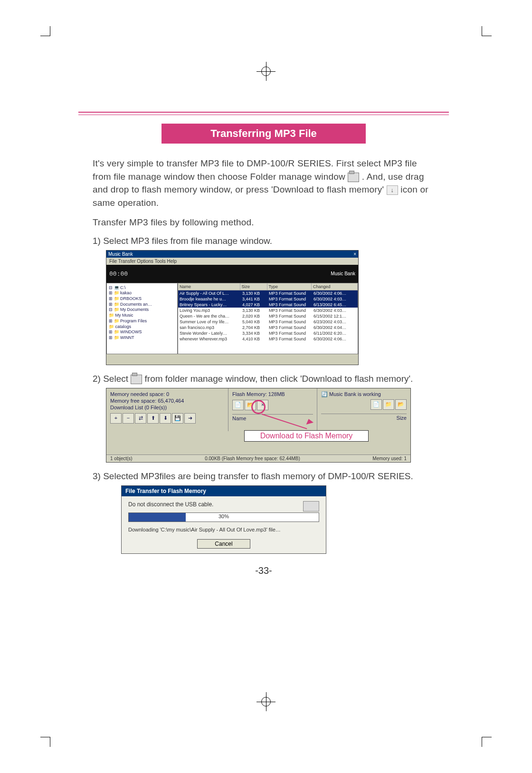 The height and width of the screenshot is (773, 532). I want to click on cell-size: 4,410 KB, so click(254, 339).